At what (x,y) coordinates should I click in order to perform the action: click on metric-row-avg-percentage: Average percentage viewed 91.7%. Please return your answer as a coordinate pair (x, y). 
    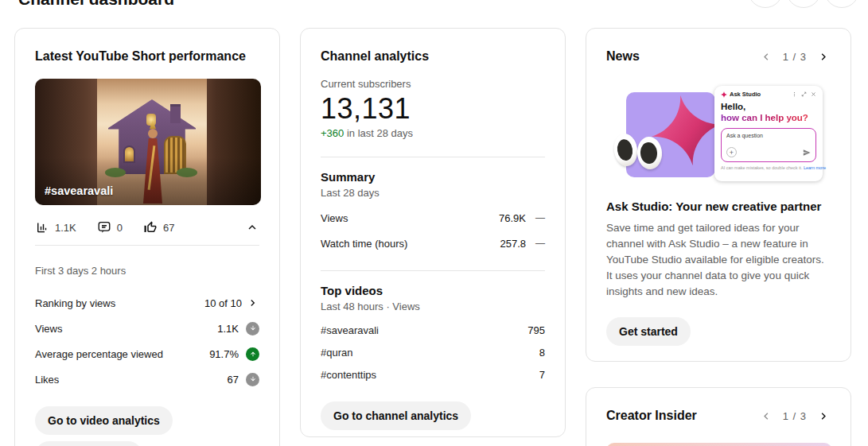
    Looking at the image, I should click on (147, 354).